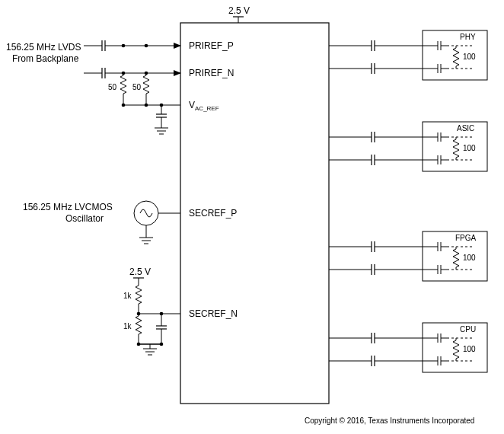 The height and width of the screenshot is (434, 504). What do you see at coordinates (46, 59) in the screenshot?
I see `lvds-label-line2: From Backplane` at bounding box center [46, 59].